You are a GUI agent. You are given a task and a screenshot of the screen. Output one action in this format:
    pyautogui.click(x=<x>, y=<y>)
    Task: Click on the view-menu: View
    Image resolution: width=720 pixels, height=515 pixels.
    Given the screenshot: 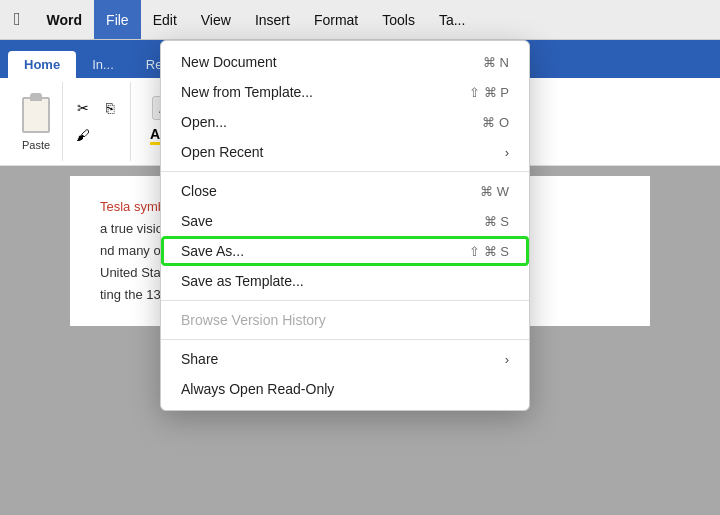 What is the action you would take?
    pyautogui.click(x=216, y=20)
    